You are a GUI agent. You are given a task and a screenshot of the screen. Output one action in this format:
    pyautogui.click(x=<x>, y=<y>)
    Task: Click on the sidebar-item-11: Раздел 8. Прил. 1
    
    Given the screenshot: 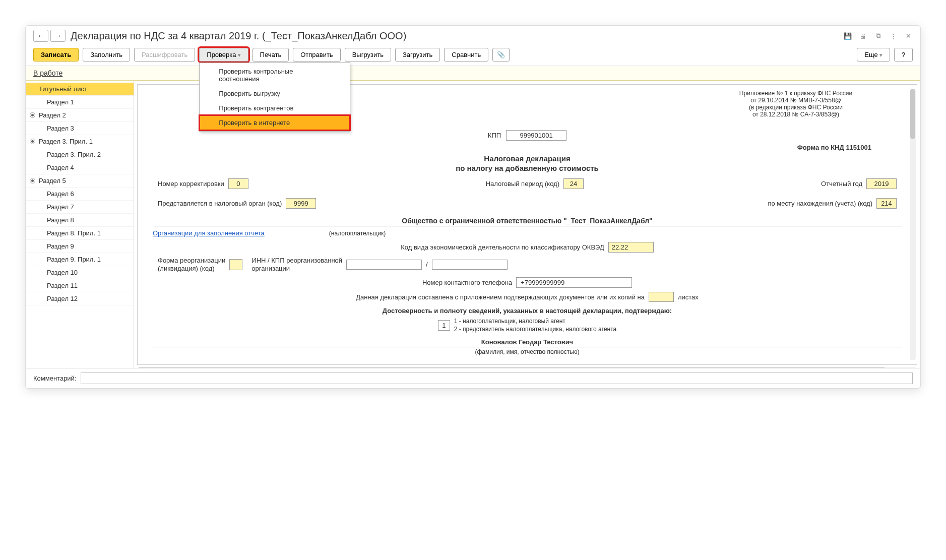 What is the action you would take?
    pyautogui.click(x=80, y=233)
    